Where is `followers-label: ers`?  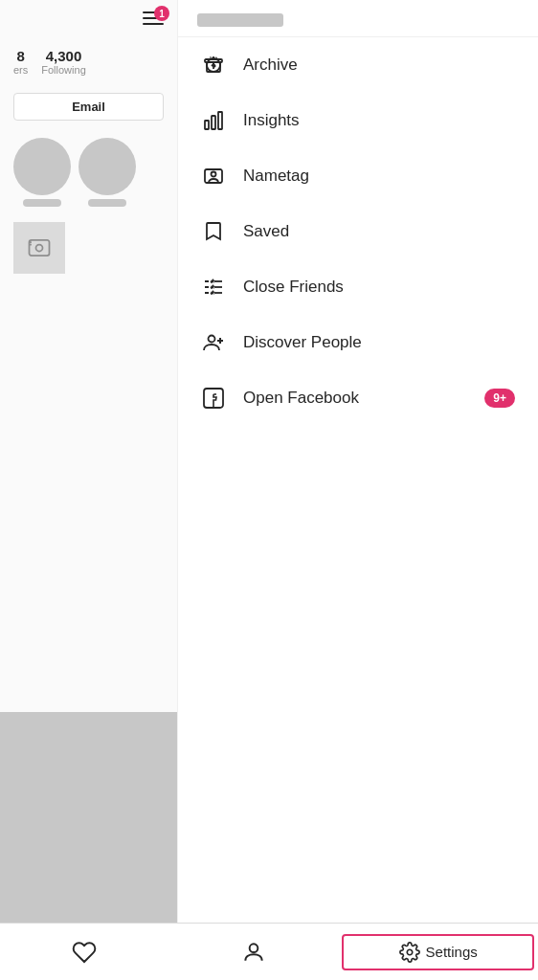 followers-label: ers is located at coordinates (21, 70).